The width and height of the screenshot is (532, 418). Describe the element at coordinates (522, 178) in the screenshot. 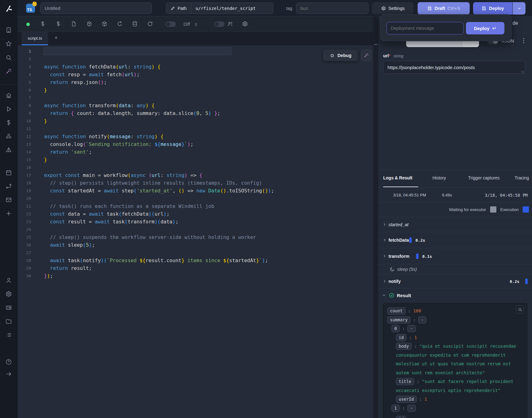

I see `result-tab-tracing: Tracing` at that location.